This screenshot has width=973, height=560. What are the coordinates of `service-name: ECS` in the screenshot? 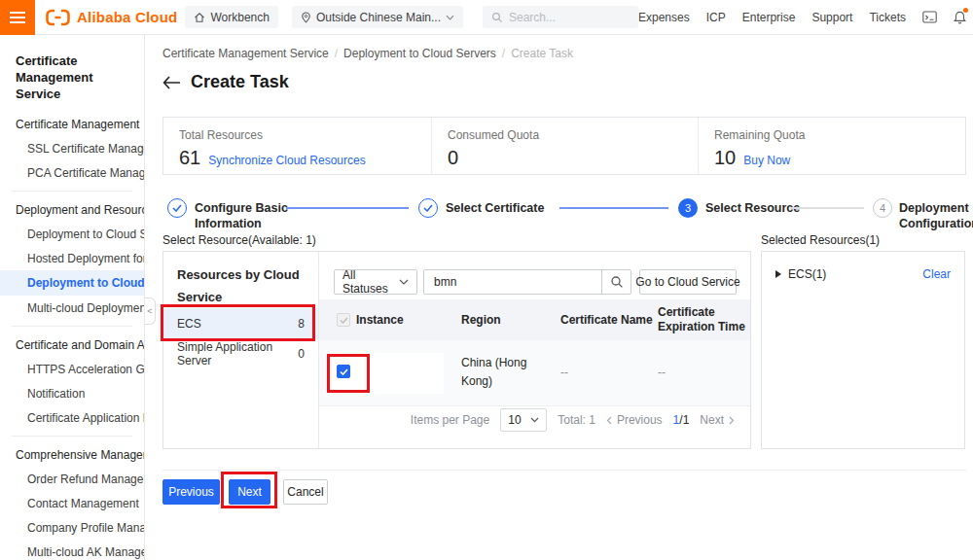 It's located at (189, 324).